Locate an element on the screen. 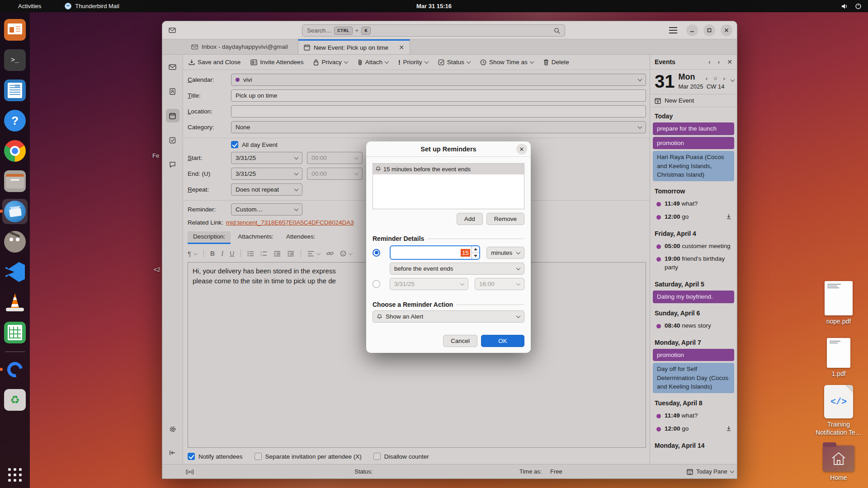 The height and width of the screenshot is (488, 868). bold-button: B is located at coordinates (212, 253).